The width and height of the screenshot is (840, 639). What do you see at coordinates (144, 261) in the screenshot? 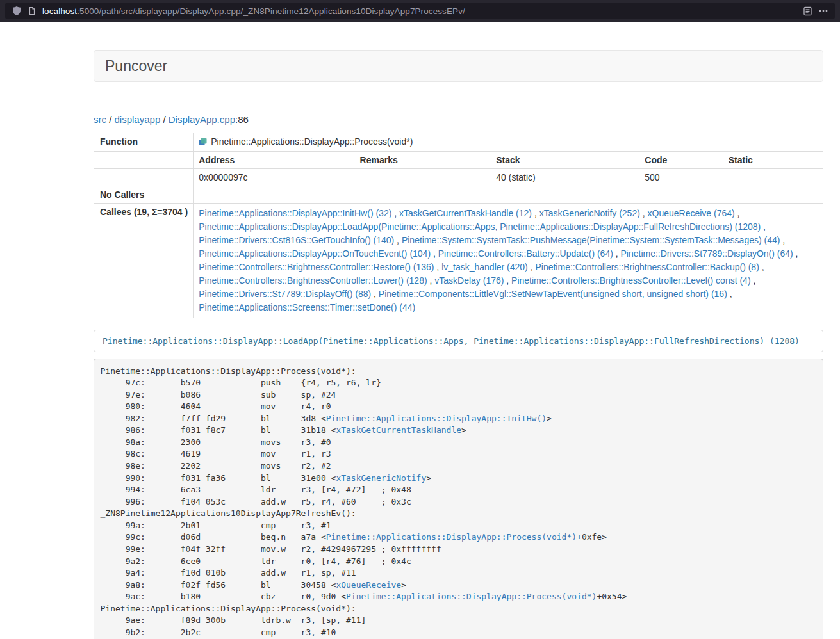
I see `callees-label: Callees (19, Σ=3704 )` at bounding box center [144, 261].